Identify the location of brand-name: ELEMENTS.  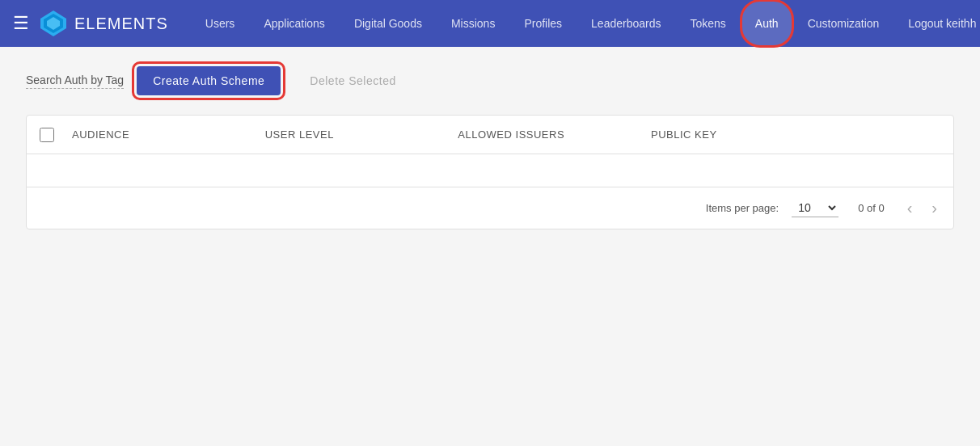
(121, 24).